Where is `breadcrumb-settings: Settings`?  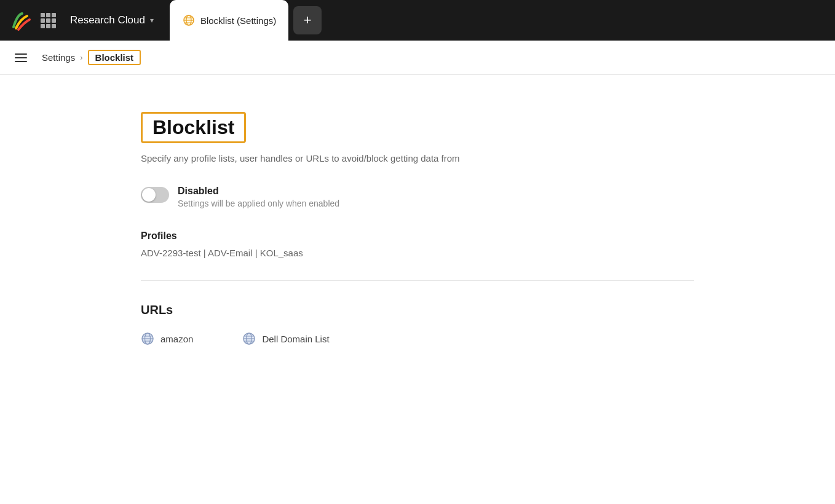
breadcrumb-settings: Settings is located at coordinates (58, 58).